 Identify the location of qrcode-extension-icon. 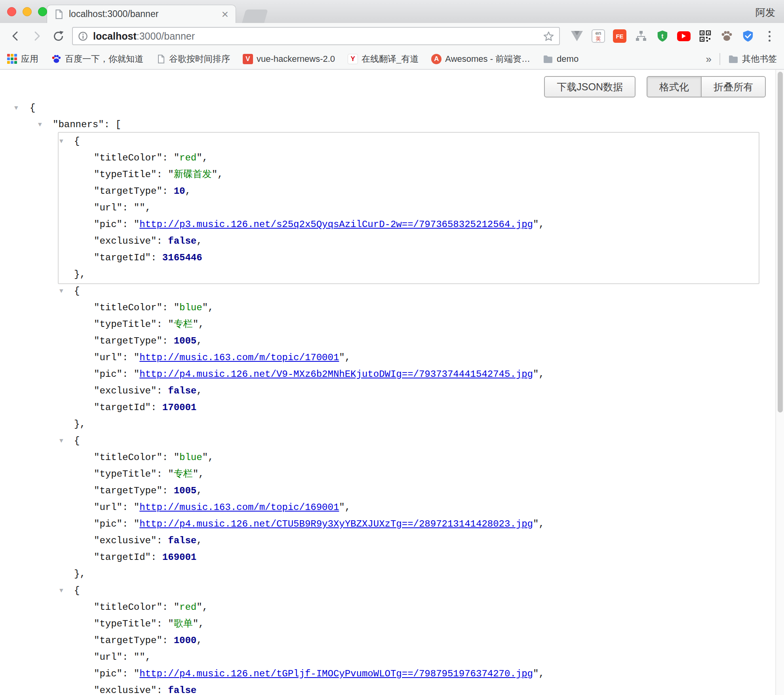
(705, 36).